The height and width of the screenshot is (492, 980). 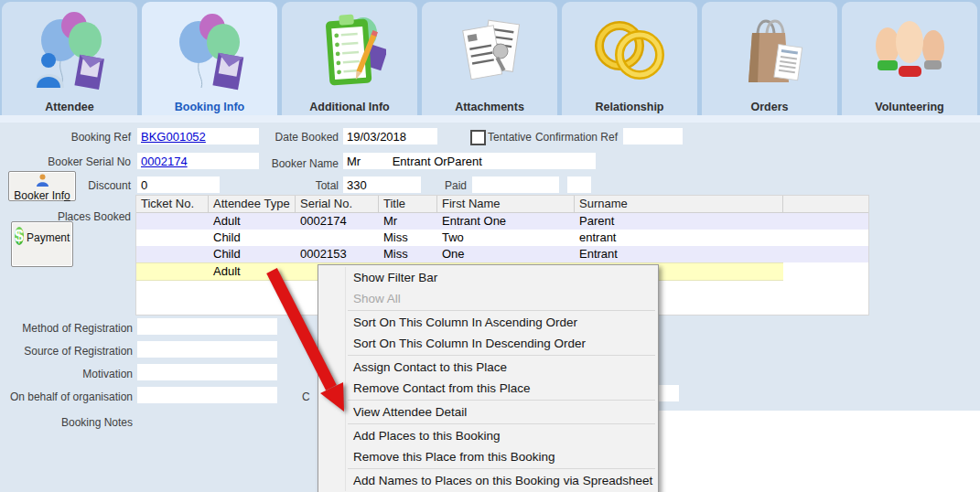 What do you see at coordinates (770, 107) in the screenshot?
I see `tab-label: Orders` at bounding box center [770, 107].